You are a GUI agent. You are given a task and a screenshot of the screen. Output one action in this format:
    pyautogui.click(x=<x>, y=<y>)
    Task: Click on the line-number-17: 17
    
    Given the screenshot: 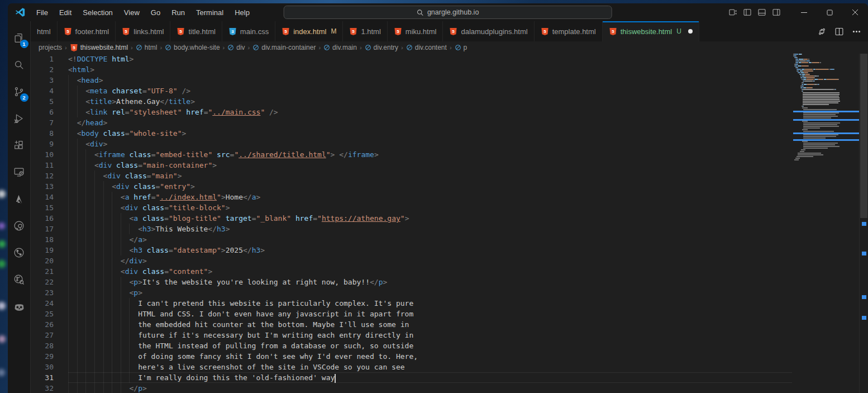 What is the action you would take?
    pyautogui.click(x=42, y=229)
    